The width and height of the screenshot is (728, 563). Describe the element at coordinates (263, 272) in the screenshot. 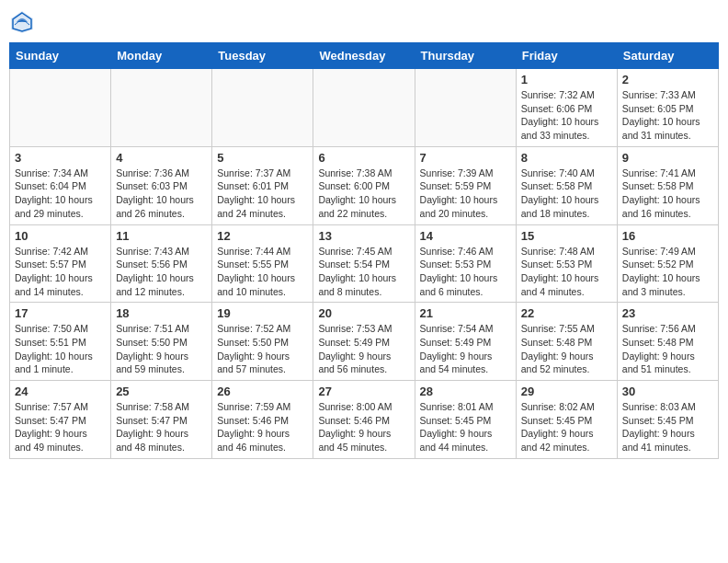

I see `day-info: Sunrise: 7:44 AM Sunset: 5:55 PM Dayligh…` at that location.